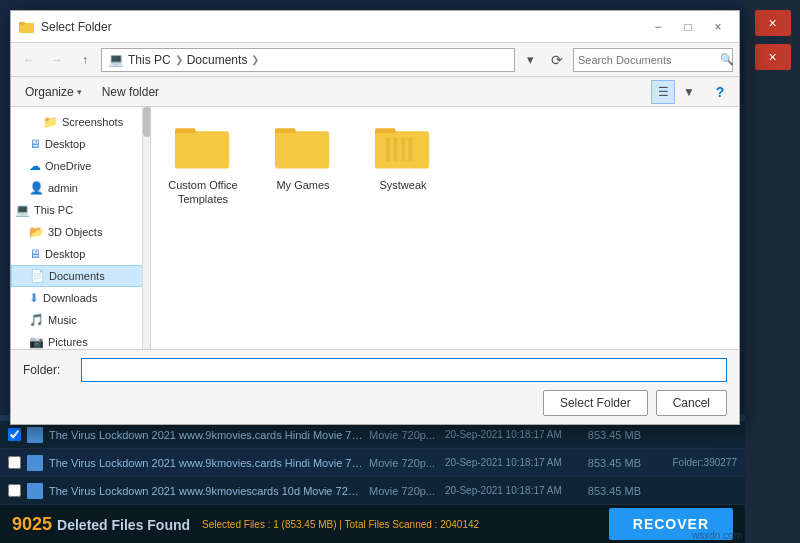 Image resolution: width=800 pixels, height=543 pixels. What do you see at coordinates (75, 232) in the screenshot?
I see `tree-label-3dobjects: 3D Objects` at bounding box center [75, 232].